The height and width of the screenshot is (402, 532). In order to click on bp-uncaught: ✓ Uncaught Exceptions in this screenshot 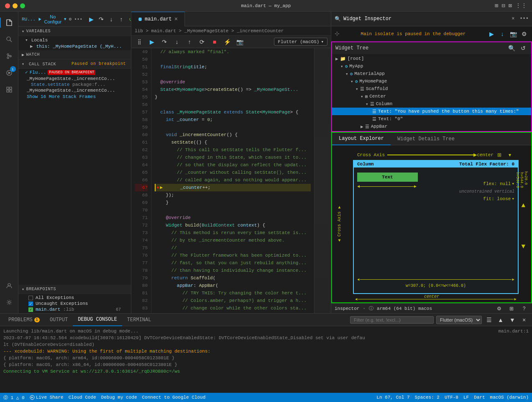, I will do `click(74, 304)`.